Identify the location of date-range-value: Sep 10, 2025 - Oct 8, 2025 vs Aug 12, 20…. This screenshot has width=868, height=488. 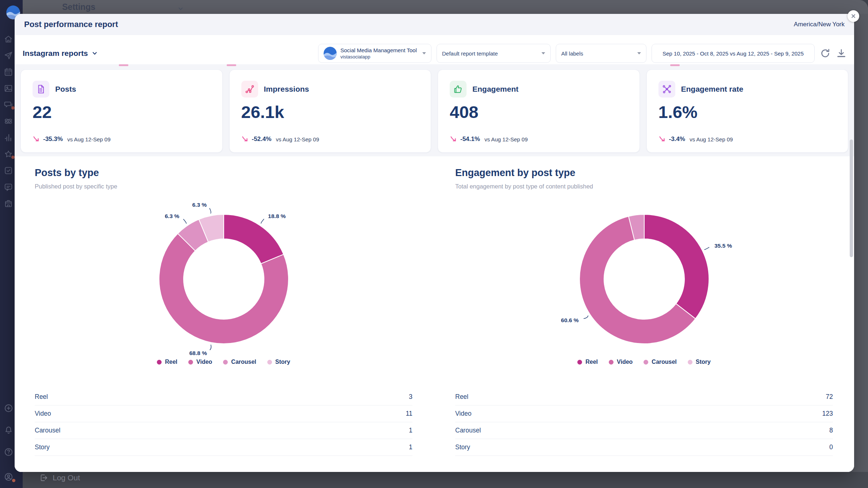
(733, 53).